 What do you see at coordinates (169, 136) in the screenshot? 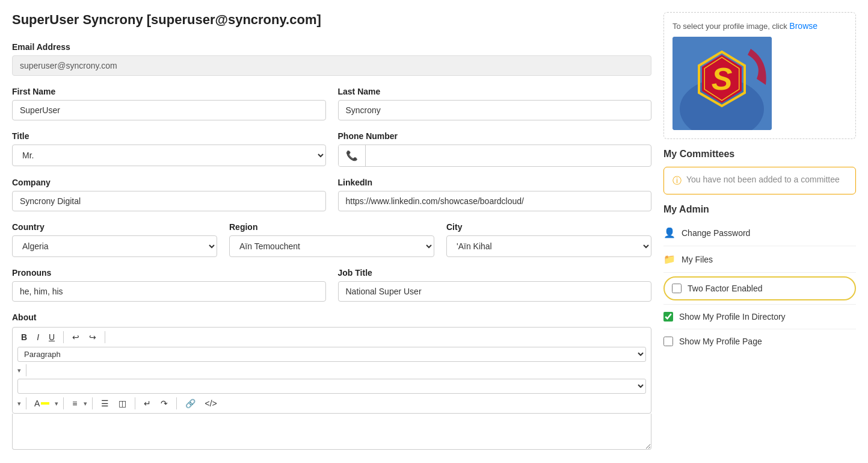
I see `title-label: Title` at bounding box center [169, 136].